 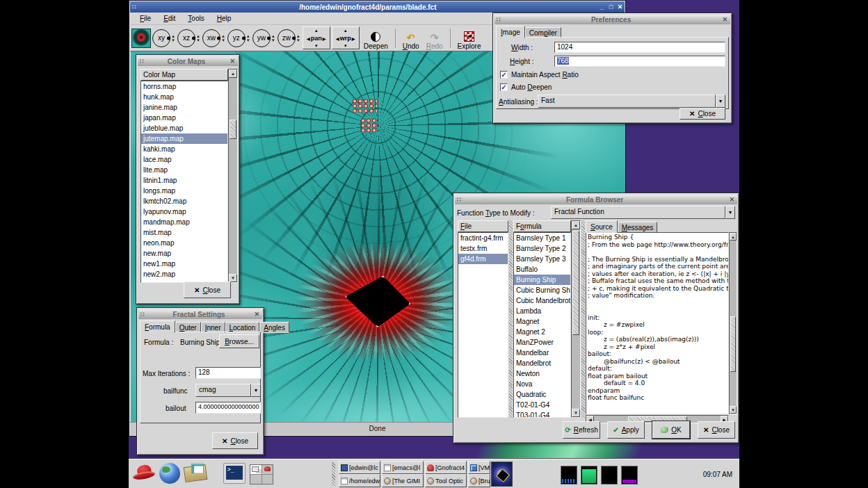 What do you see at coordinates (360, 467) in the screenshot?
I see `taskbar-window-button: [edwin@lc` at bounding box center [360, 467].